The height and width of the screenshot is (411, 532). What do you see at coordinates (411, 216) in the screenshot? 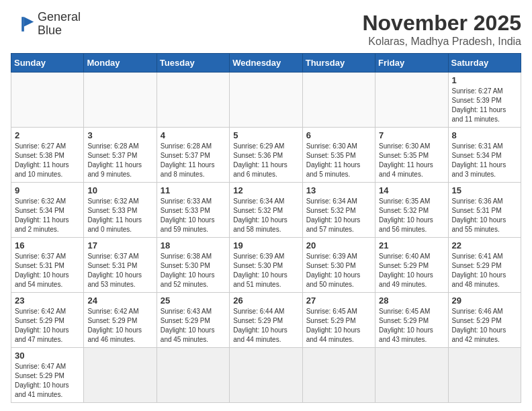
I see `day-info: Sunrise: 6:35 AM Sunset: 5:32 PM Dayligh…` at bounding box center [411, 216].